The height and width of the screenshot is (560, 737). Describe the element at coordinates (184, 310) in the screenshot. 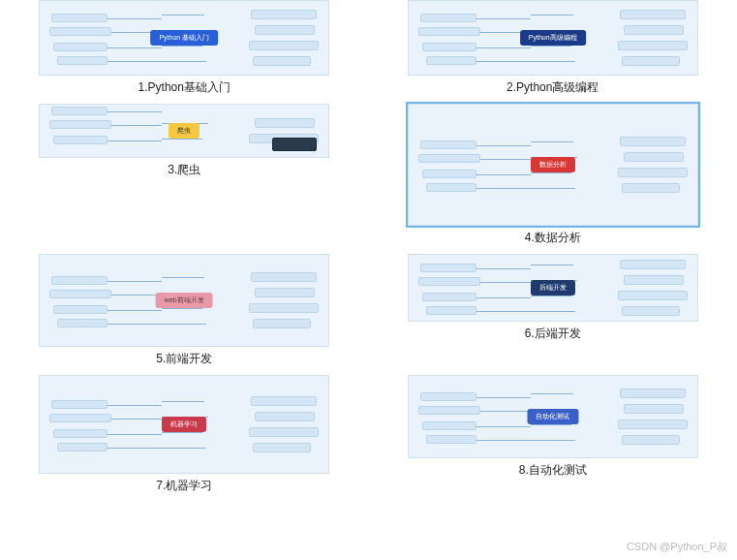

I see `thumbnail-cell: web前端开发5.前端开发` at that location.